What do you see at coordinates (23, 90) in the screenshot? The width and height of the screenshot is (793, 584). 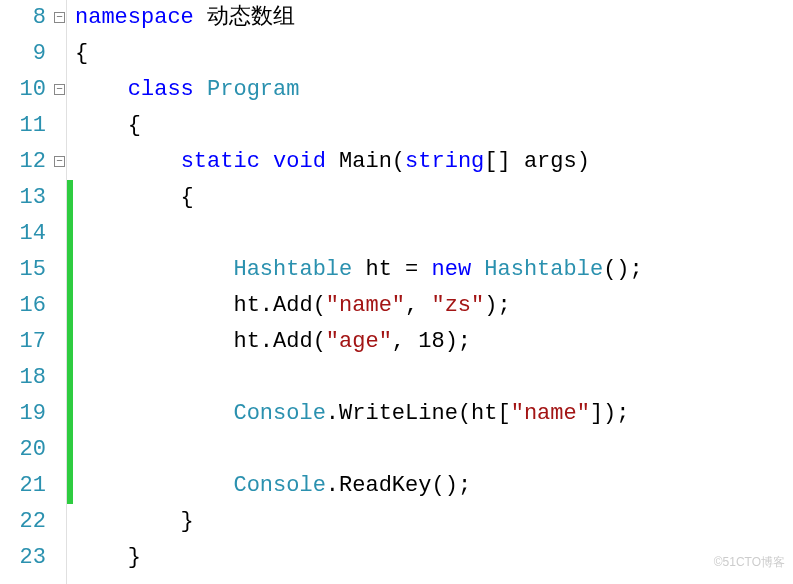 I see `line-number: 10` at bounding box center [23, 90].